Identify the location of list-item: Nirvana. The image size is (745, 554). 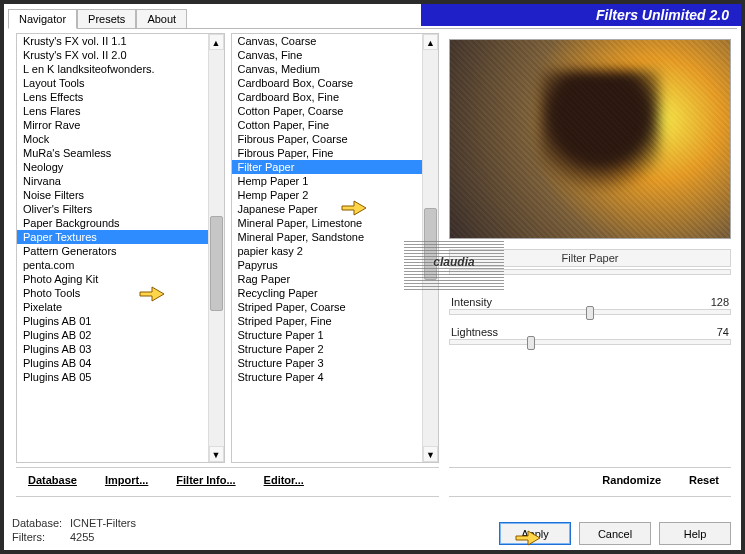
(112, 181).